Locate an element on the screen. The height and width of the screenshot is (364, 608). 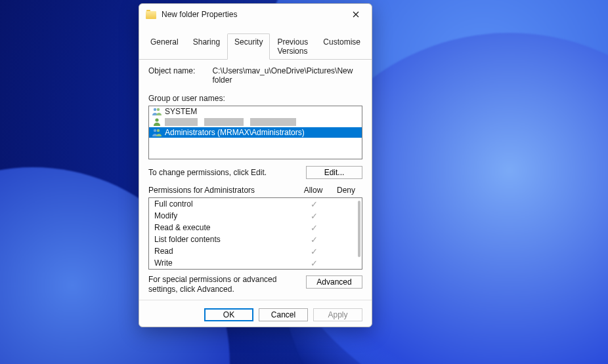
advanced-hint: For special permissions or advanced sett… is located at coordinates (224, 285).